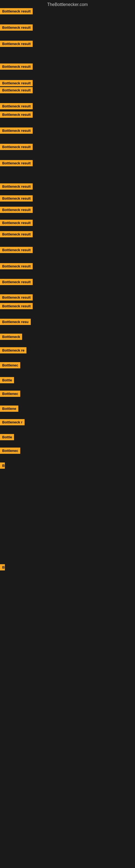  I want to click on bottleneck-item: Bottlene, so click(9, 409).